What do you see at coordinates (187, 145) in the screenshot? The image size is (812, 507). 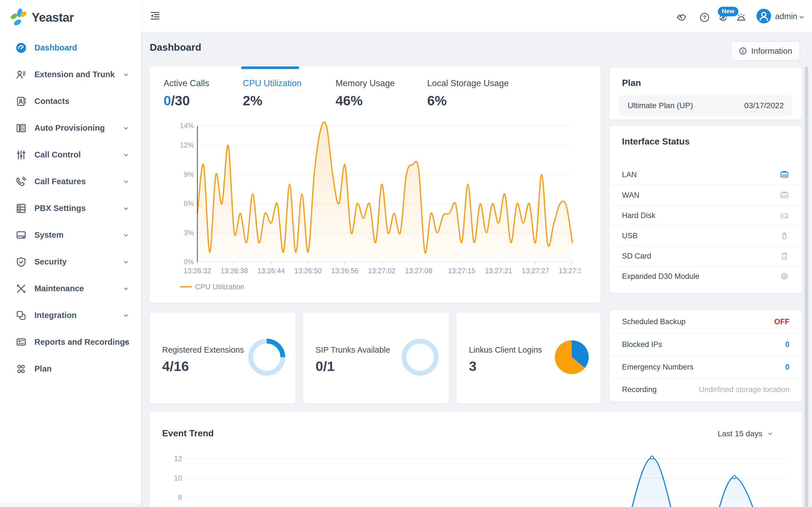 I see `svg-text: 12%` at bounding box center [187, 145].